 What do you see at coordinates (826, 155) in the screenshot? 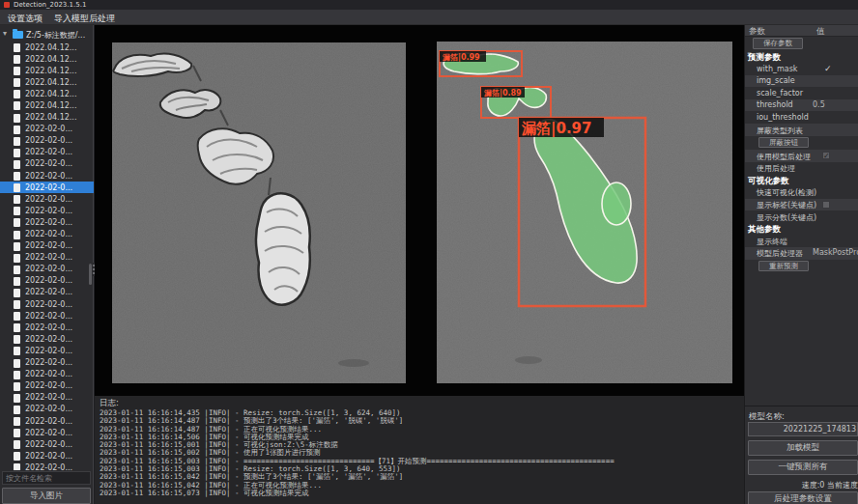
I see `checkbox-checked-icon: ✓` at bounding box center [826, 155].